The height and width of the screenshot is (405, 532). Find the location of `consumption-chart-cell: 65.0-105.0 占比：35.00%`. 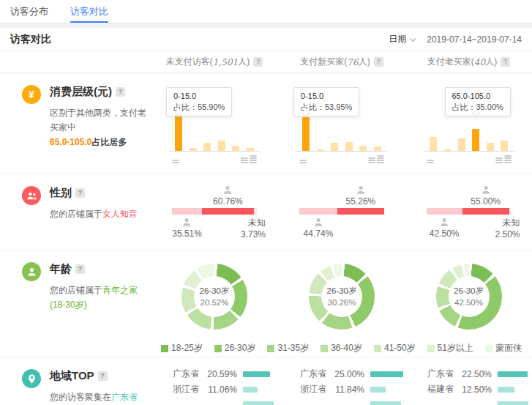

consumption-chart-cell: 65.0-105.0 占比：35.00% is located at coordinates (468, 124).